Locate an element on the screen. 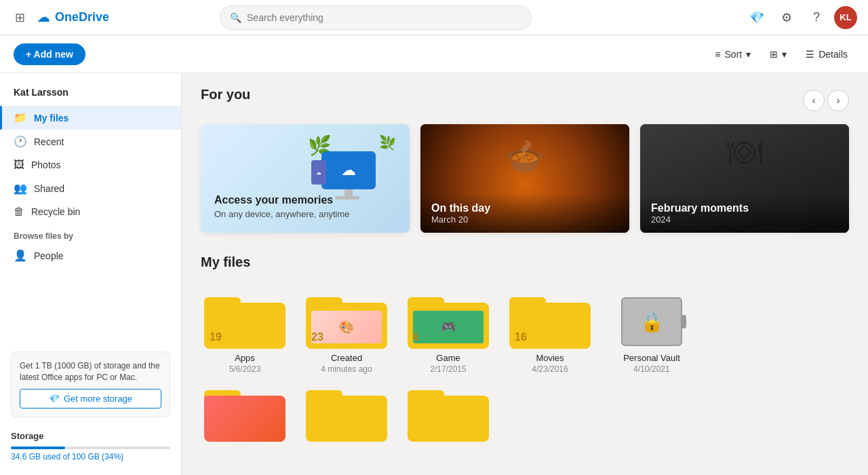 Image resolution: width=868 pixels, height=475 pixels. add-new-label: + Add new is located at coordinates (50, 54).